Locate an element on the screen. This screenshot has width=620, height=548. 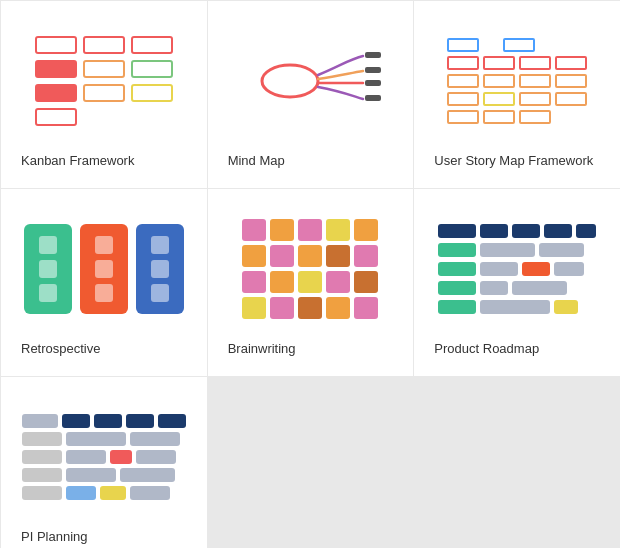
roadmap-preview is located at coordinates (517, 269).